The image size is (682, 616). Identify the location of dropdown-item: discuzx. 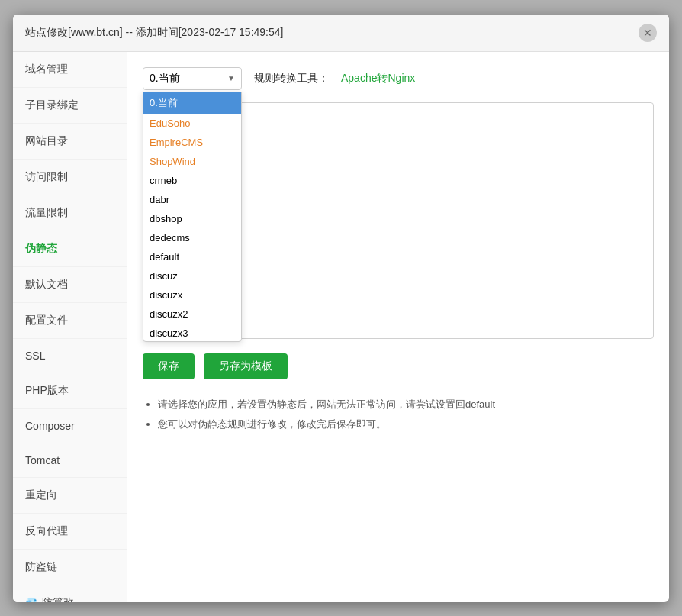
(192, 295).